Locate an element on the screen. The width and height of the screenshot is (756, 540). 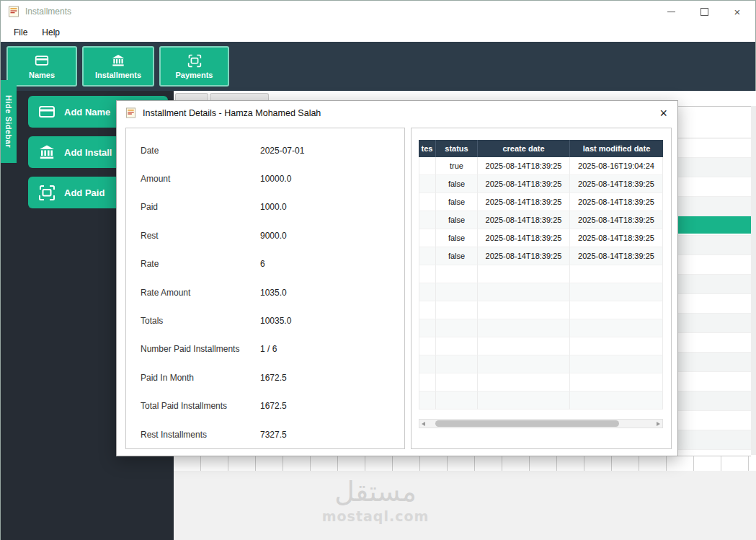
dialog-icon is located at coordinates (131, 112).